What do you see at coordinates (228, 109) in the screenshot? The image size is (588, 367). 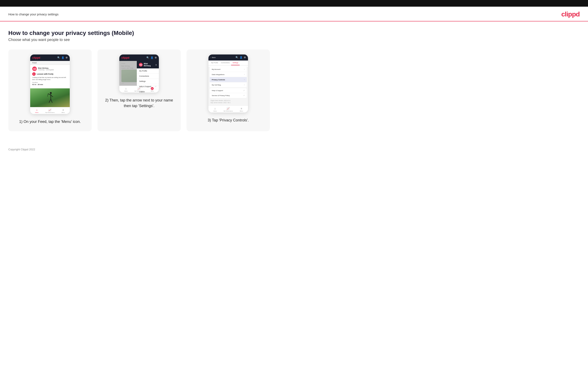 I see `bottom-nav-3: ⌂ Home 📈 My Performance ≡ Menu` at bounding box center [228, 109].